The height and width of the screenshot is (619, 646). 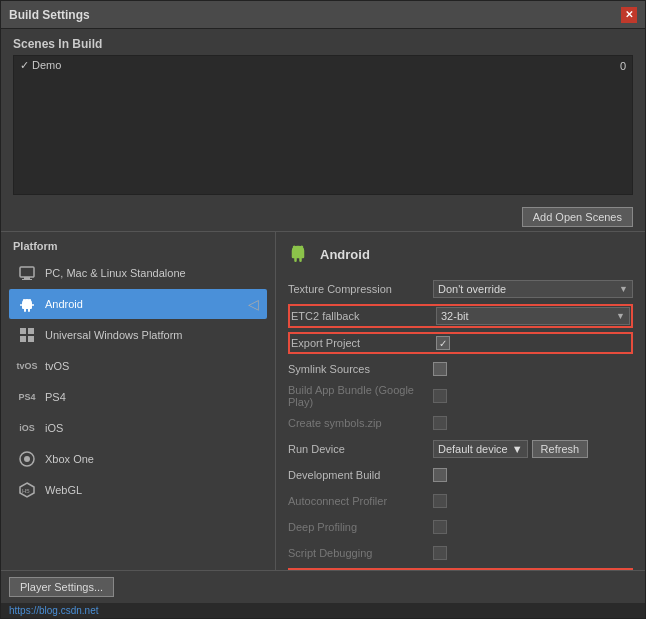 I want to click on deep-profiling-value, so click(x=533, y=527).